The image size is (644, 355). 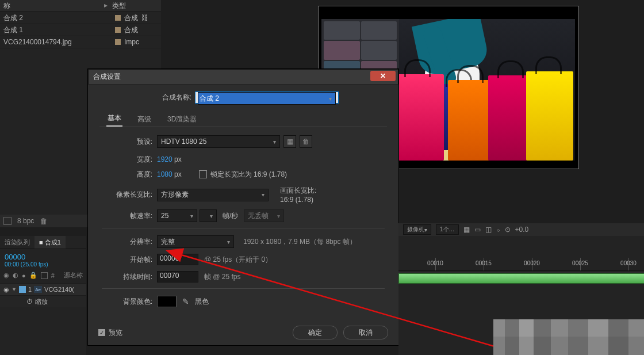 What do you see at coordinates (306, 142) in the screenshot?
I see `delete-preset-icon: 🗑` at bounding box center [306, 142].